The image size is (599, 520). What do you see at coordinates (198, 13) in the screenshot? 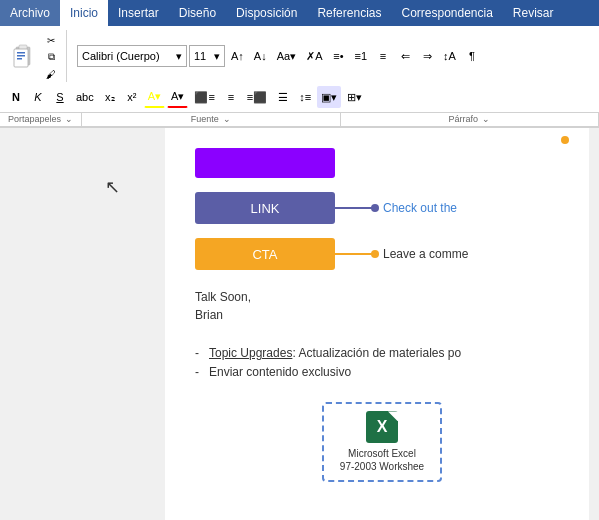
I see `menu-diseno: Diseño` at bounding box center [198, 13].